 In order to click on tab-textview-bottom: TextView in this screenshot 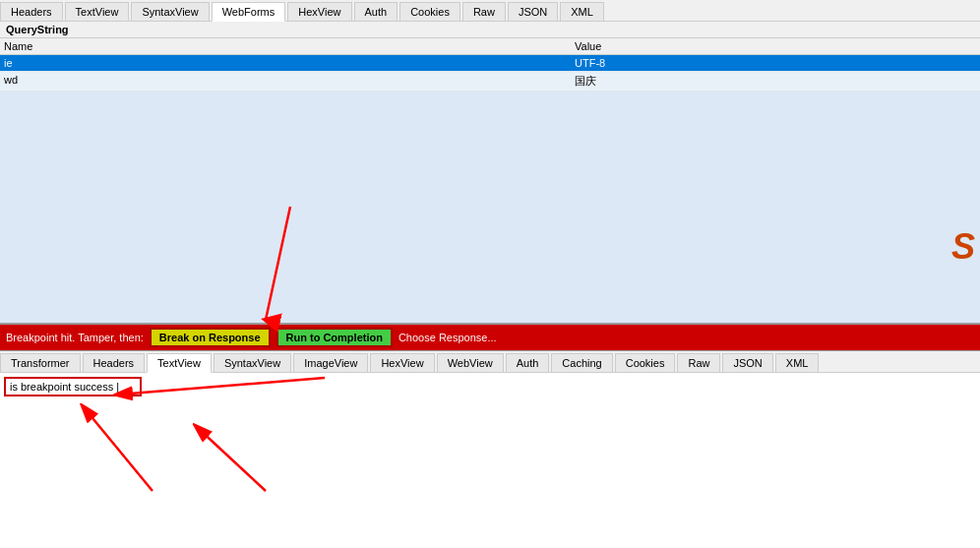, I will do `click(179, 363)`.